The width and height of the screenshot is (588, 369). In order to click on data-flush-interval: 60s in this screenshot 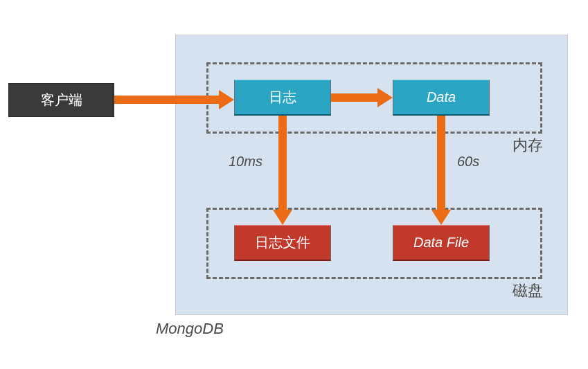, I will do `click(468, 162)`.